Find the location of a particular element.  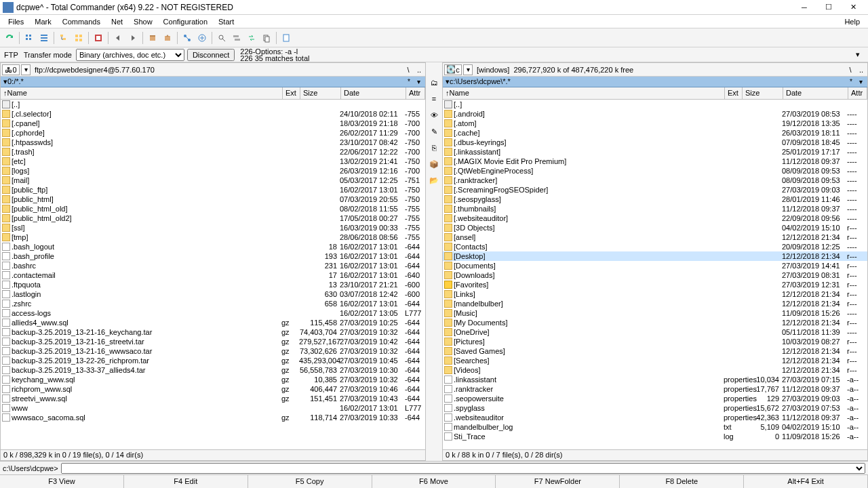

left-history-icon: * is located at coordinates (409, 82).